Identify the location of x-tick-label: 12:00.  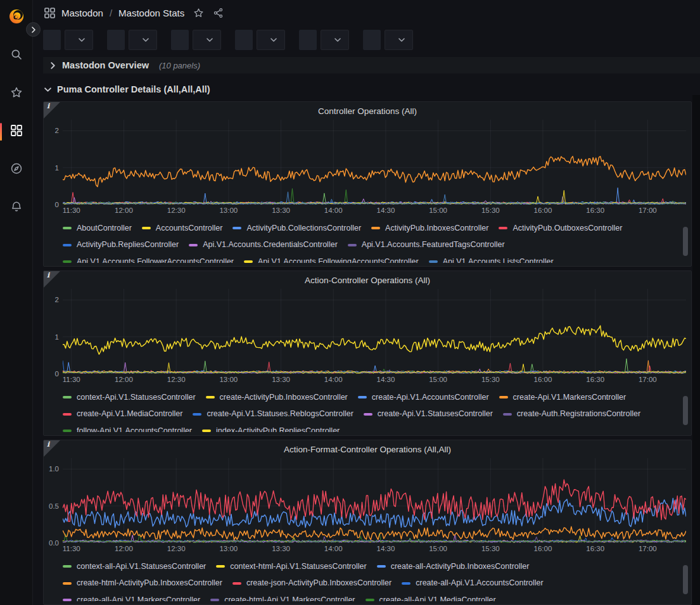
(124, 549).